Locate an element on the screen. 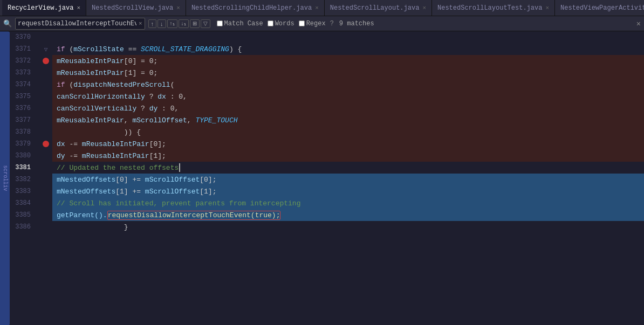  close-search-button: × is located at coordinates (639, 24).